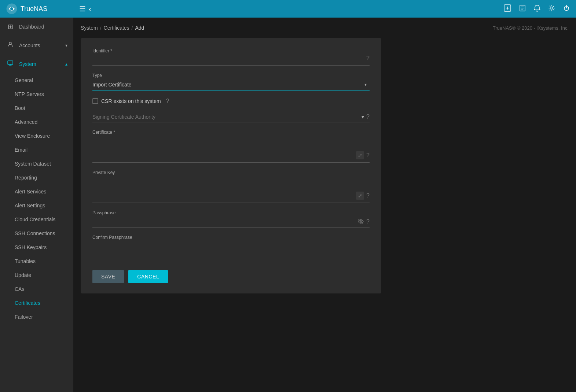 The image size is (576, 392). I want to click on sidebar-item-system: System ▴, so click(37, 64).